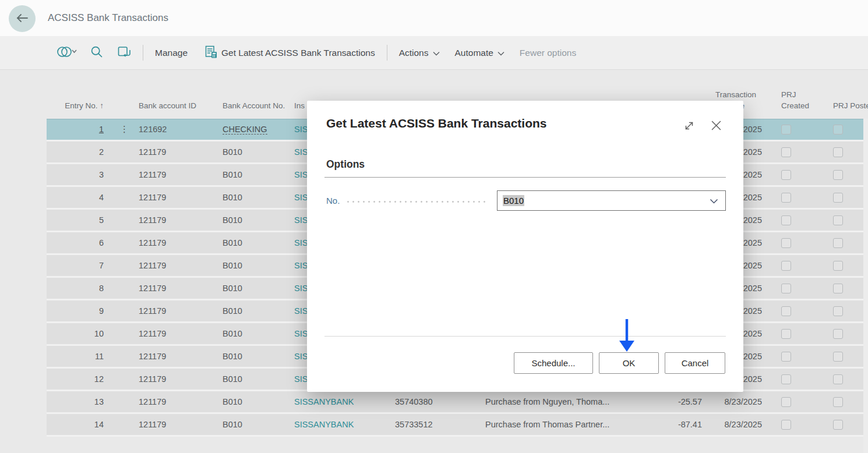 This screenshot has width=868, height=453. What do you see at coordinates (440, 424) in the screenshot?
I see `cell-doc-no: 35733512` at bounding box center [440, 424].